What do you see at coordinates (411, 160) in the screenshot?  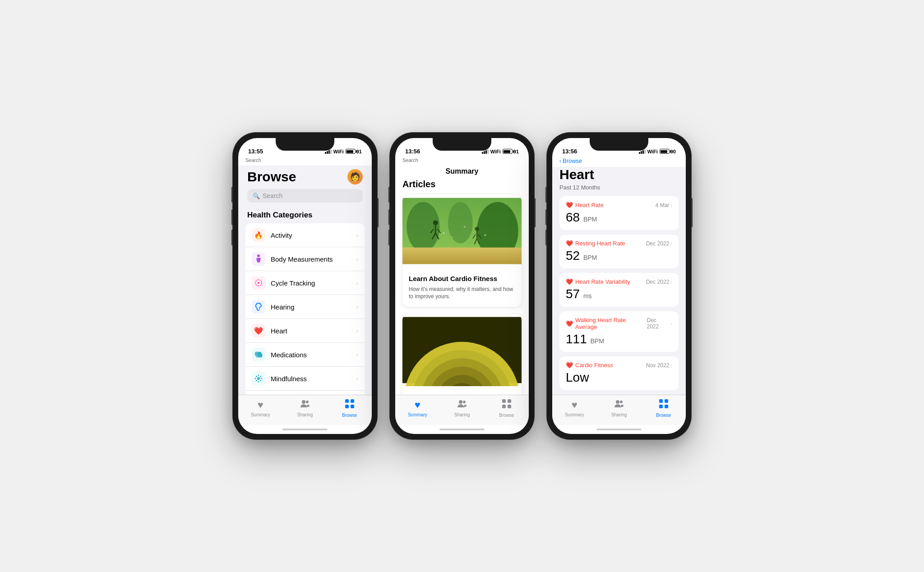 I see `back-label-2: Search` at bounding box center [411, 160].